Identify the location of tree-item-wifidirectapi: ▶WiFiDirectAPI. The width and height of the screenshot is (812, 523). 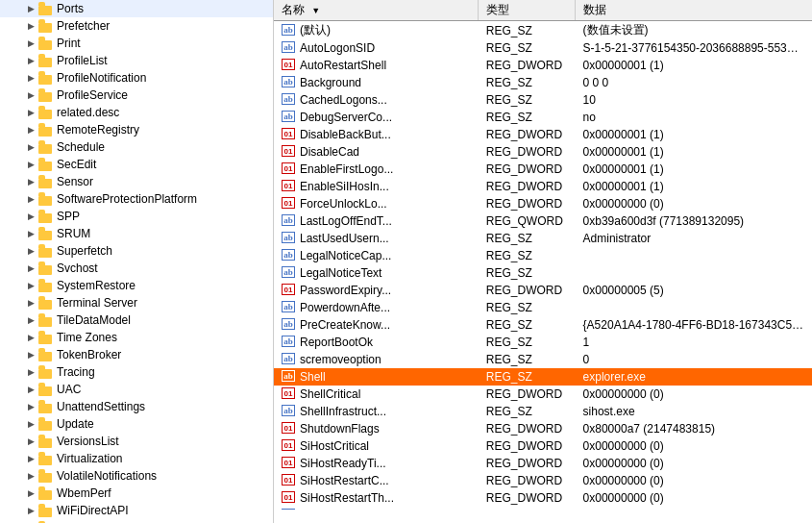
(136, 511).